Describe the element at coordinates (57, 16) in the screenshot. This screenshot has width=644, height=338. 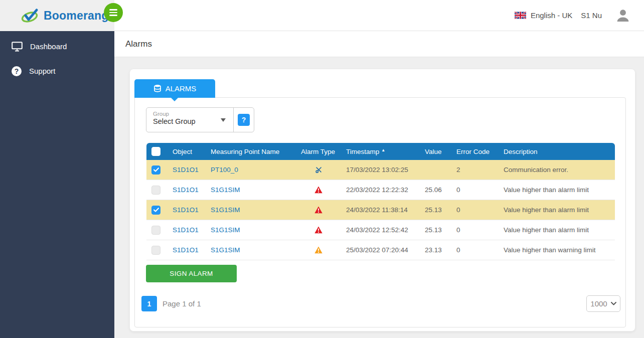
I see `logo: Boomerang` at that location.